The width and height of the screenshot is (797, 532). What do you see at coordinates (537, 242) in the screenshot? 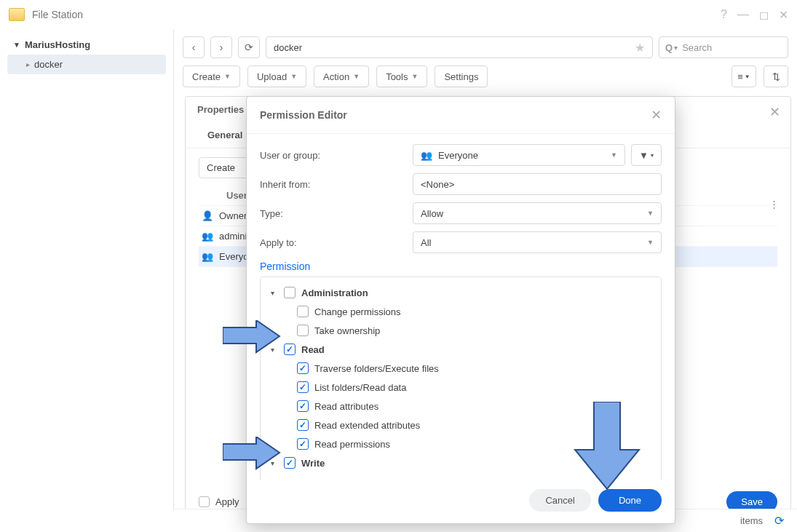
I see `apply-to-select: All▼` at bounding box center [537, 242].